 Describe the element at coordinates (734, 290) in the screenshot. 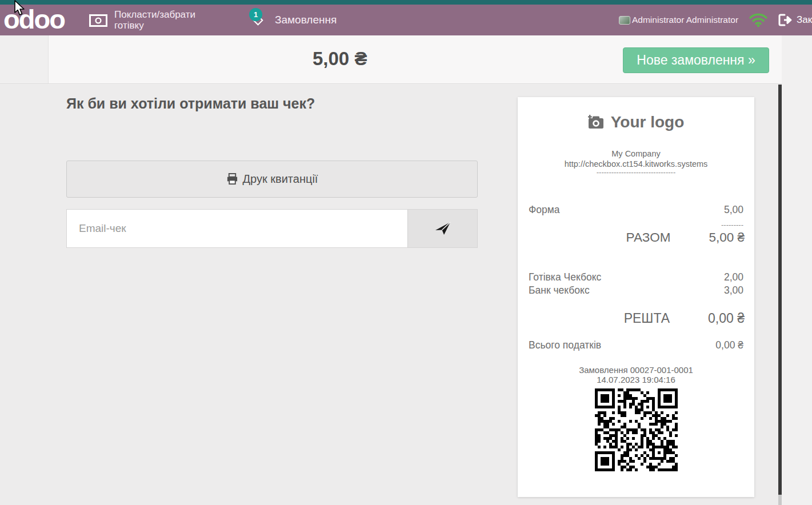

I see `payment-value: 3,00` at that location.